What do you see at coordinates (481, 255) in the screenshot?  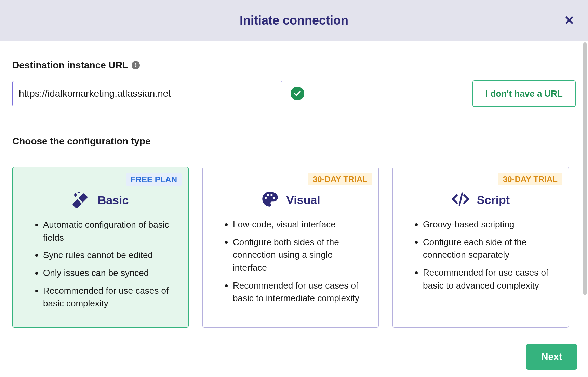 I see `card-list-script: Groovy-based scripting Configure each si…` at bounding box center [481, 255].